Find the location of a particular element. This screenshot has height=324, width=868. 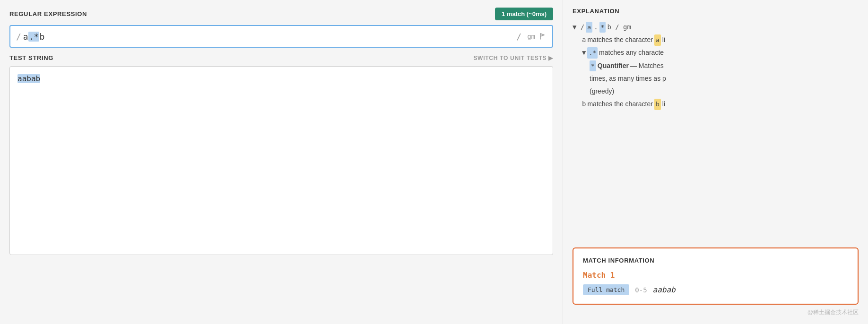

exp-quantifier-detail: times, as many times as p is located at coordinates (628, 78).